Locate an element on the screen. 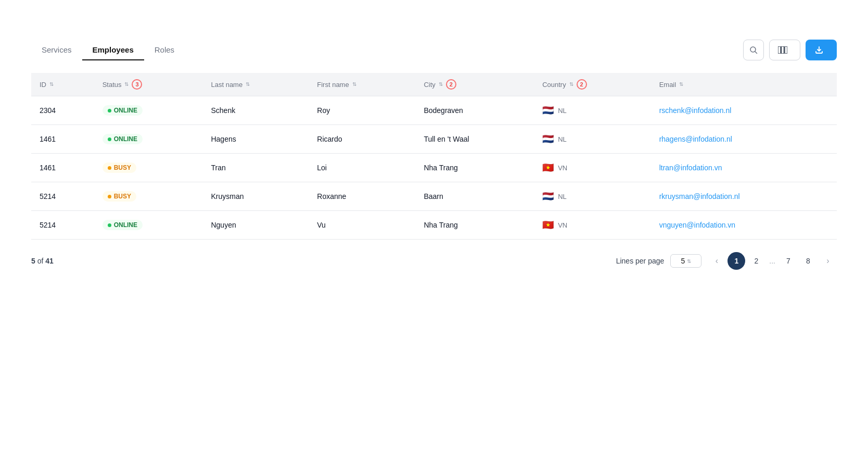 The width and height of the screenshot is (868, 476). email-link: vnguyen@infodation.vn is located at coordinates (697, 225).